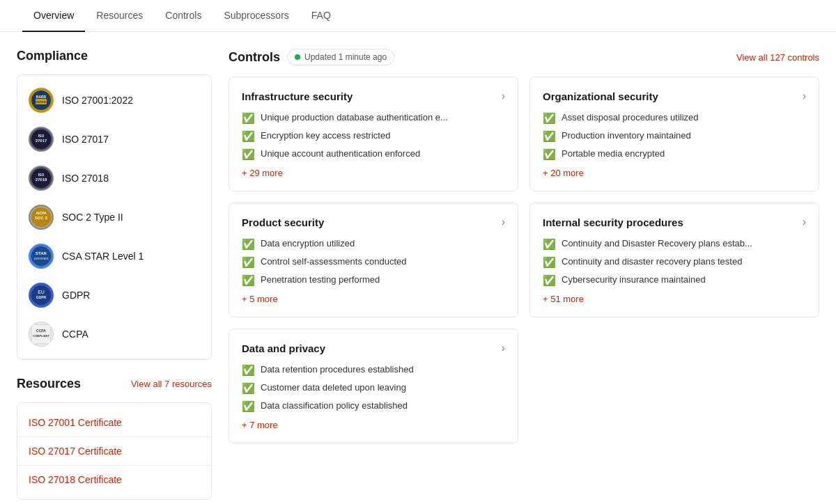  What do you see at coordinates (373, 118) in the screenshot?
I see `control-item-infra-0: ✅ Unique production database authenticat…` at bounding box center [373, 118].